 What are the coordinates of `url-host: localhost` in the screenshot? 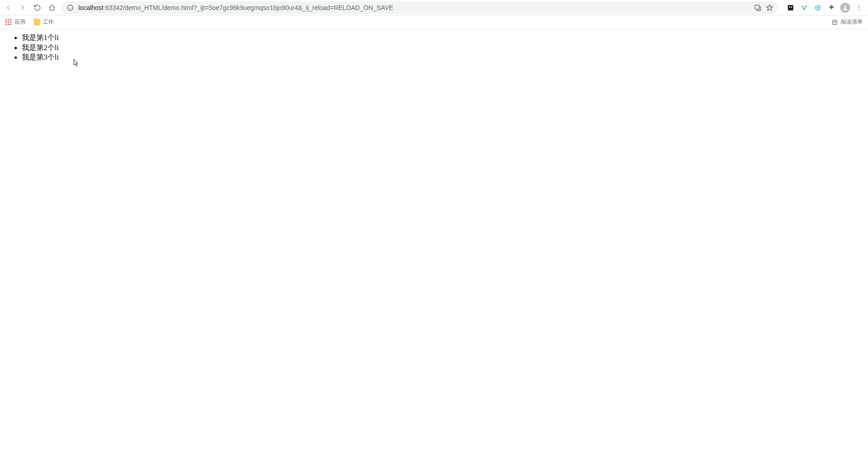 It's located at (91, 8).